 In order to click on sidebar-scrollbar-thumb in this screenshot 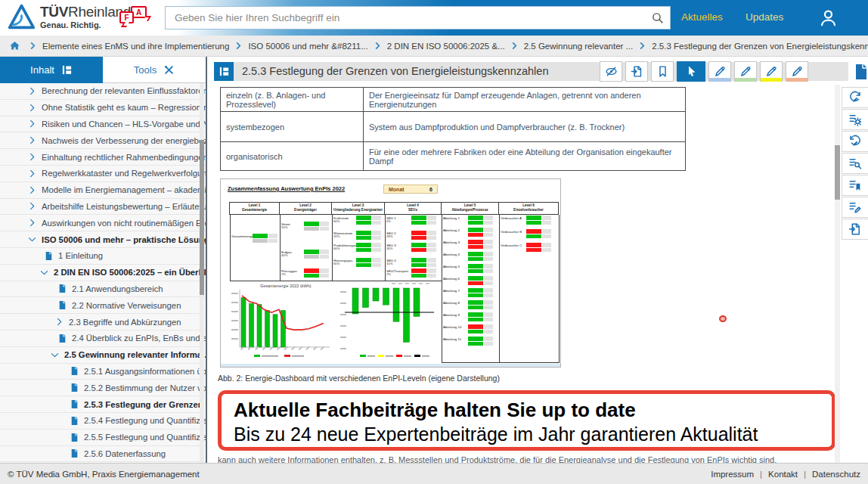, I will do `click(202, 218)`.